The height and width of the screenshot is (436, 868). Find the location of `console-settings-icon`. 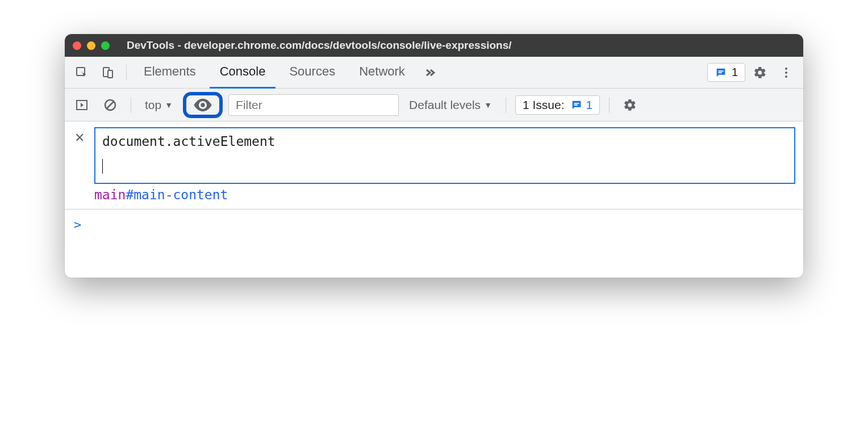

console-settings-icon is located at coordinates (630, 105).